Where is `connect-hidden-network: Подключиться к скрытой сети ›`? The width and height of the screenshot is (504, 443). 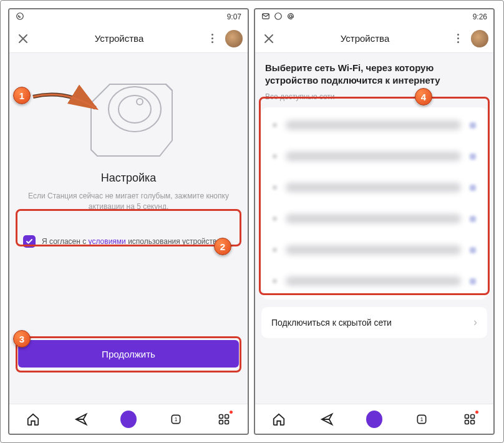
connect-hidden-network: Подключиться к скрытой сети › is located at coordinates (374, 323).